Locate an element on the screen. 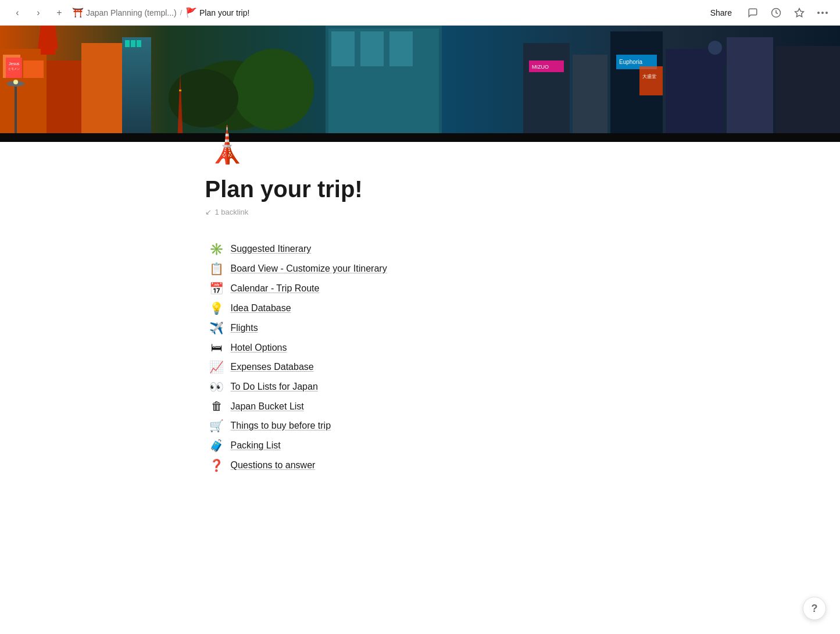 This screenshot has height=634, width=840. breadcrumb-current: 🚩 Plan your trip! is located at coordinates (217, 13).